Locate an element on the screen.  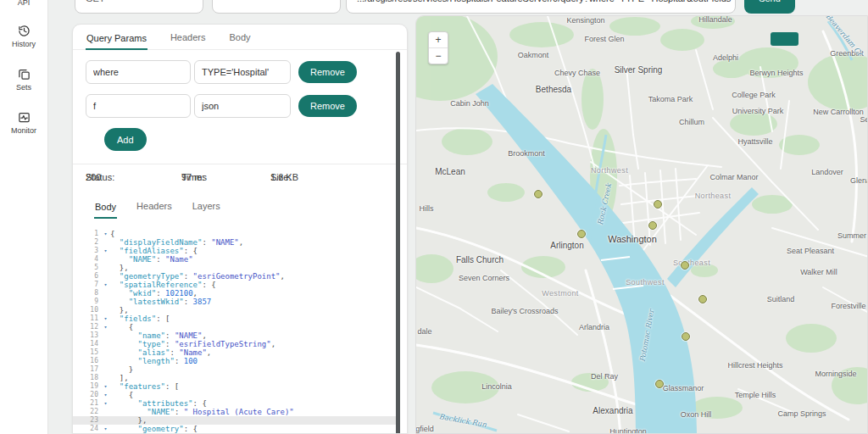
code-line: 21▾ "attributes": { is located at coordinates (235, 403).